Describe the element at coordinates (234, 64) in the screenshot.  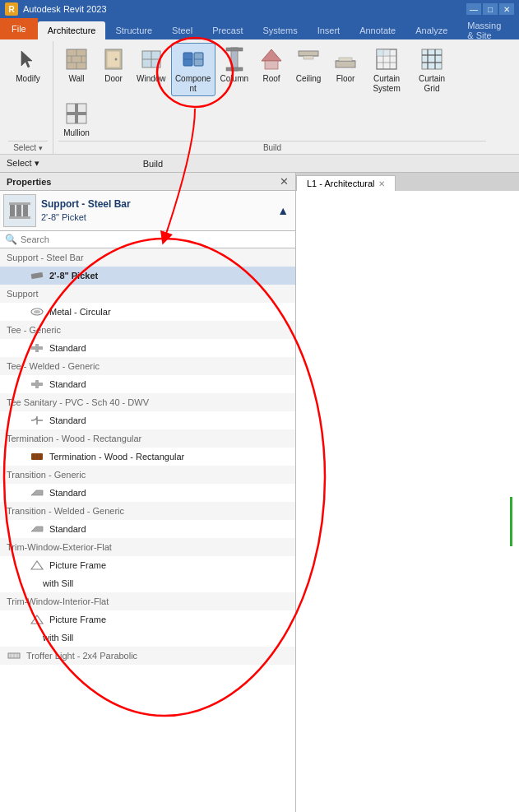
I see `column-button: Column` at that location.